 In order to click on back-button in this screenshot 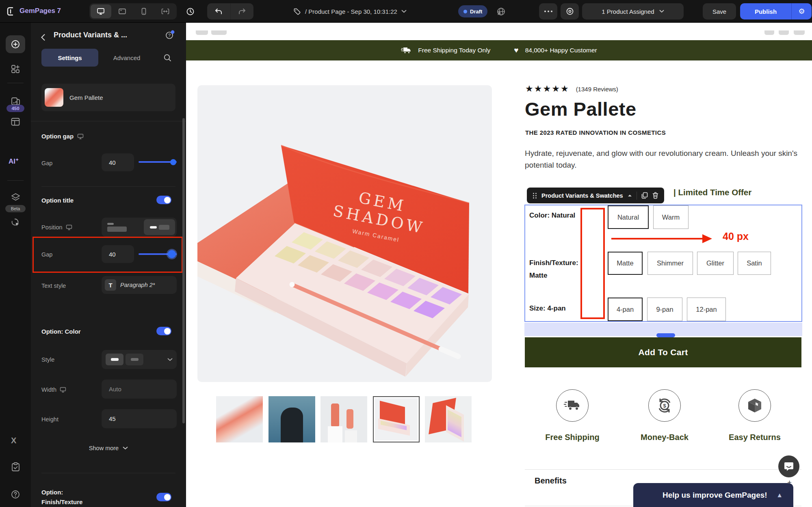, I will do `click(43, 37)`.